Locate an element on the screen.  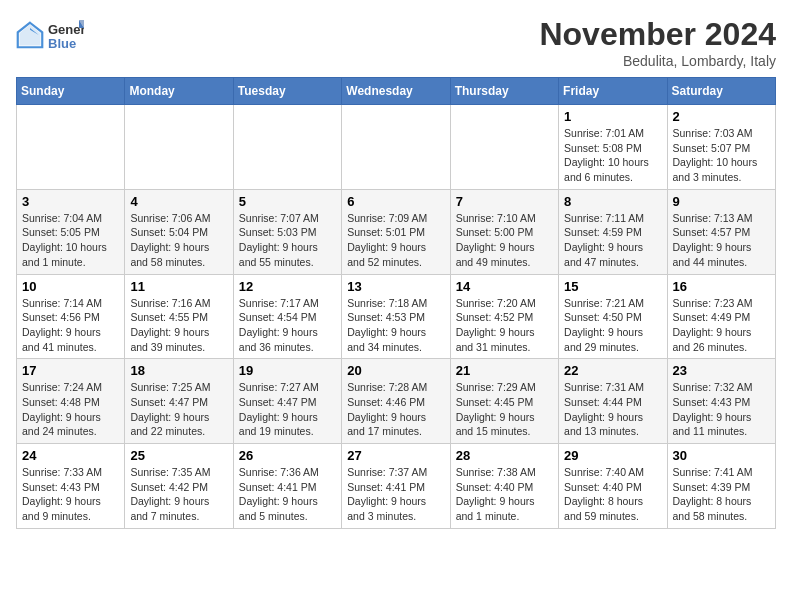
weekday-header-tuesday: Tuesday is located at coordinates (287, 92).